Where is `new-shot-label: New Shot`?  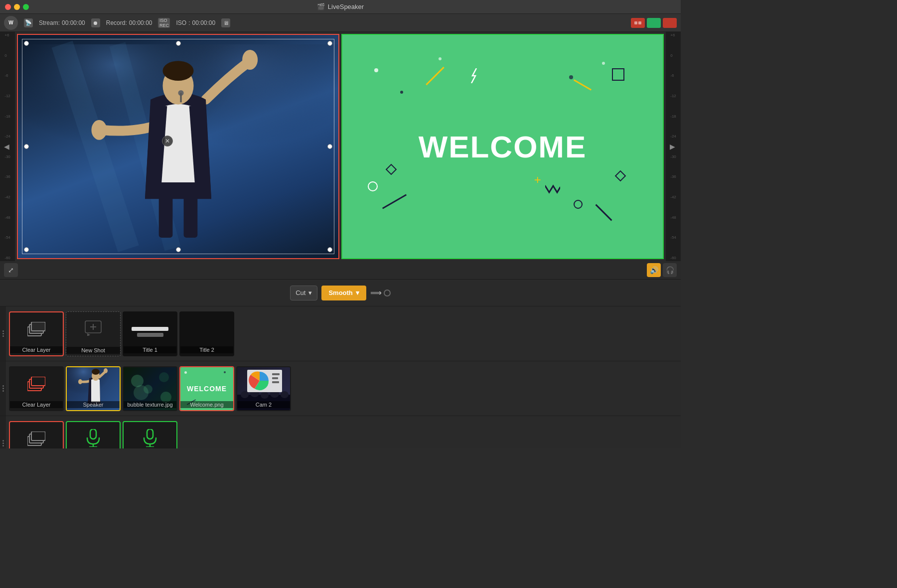 new-shot-label: New Shot is located at coordinates (93, 350).